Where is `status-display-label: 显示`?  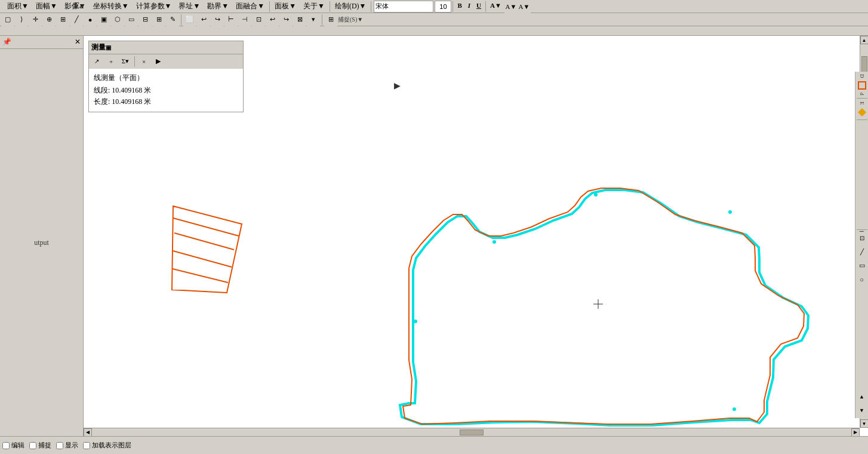
status-display-label: 显示 is located at coordinates (72, 446).